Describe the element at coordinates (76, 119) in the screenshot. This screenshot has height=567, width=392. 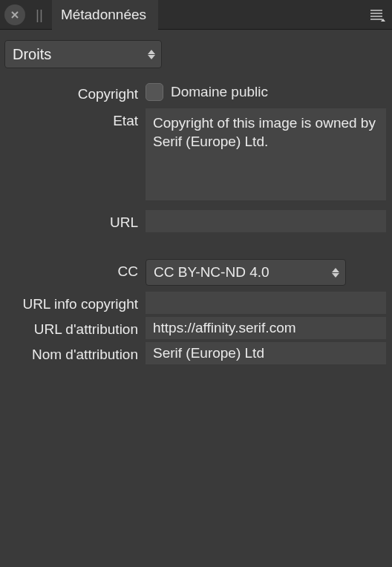
I see `state-label: Etat` at that location.